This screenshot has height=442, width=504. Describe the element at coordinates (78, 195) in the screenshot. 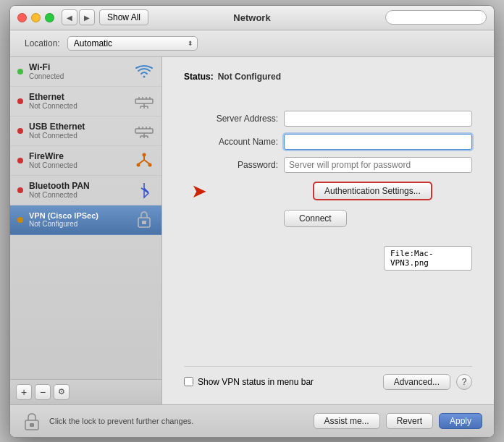

I see `bluetooth-status: Not Connected` at that location.